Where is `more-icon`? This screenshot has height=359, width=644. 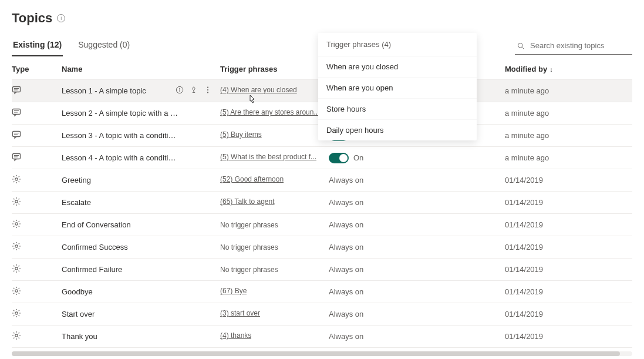 more-icon is located at coordinates (208, 90).